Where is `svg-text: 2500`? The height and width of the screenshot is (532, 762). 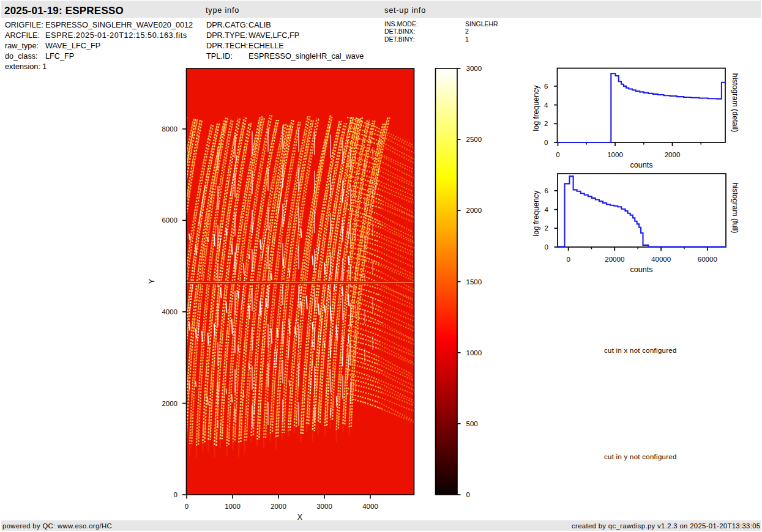
svg-text: 2500 is located at coordinates (474, 139).